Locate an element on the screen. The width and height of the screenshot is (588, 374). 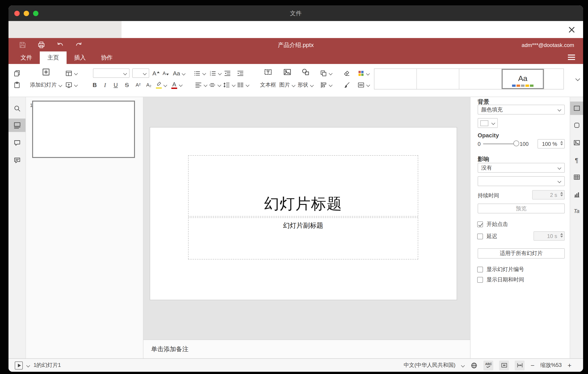
zoom-in-button: + is located at coordinates (569, 365).